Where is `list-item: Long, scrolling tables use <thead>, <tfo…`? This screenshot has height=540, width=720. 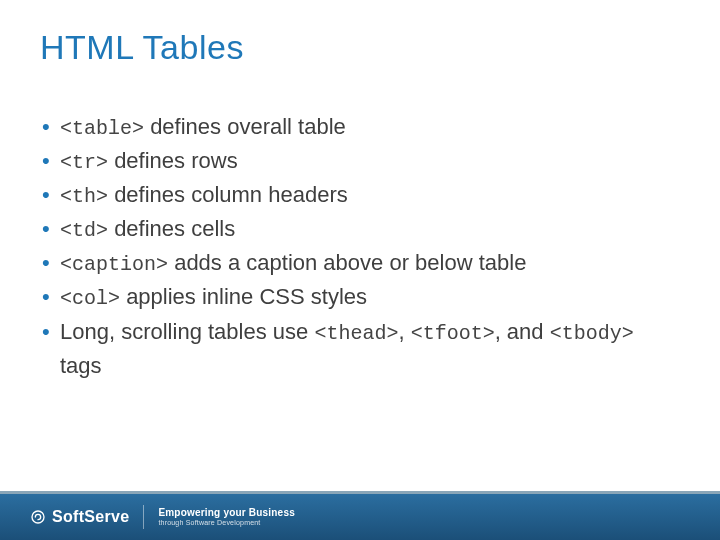
list-item: Long, scrolling tables use <thead>, <tfo… is located at coordinates (361, 349).